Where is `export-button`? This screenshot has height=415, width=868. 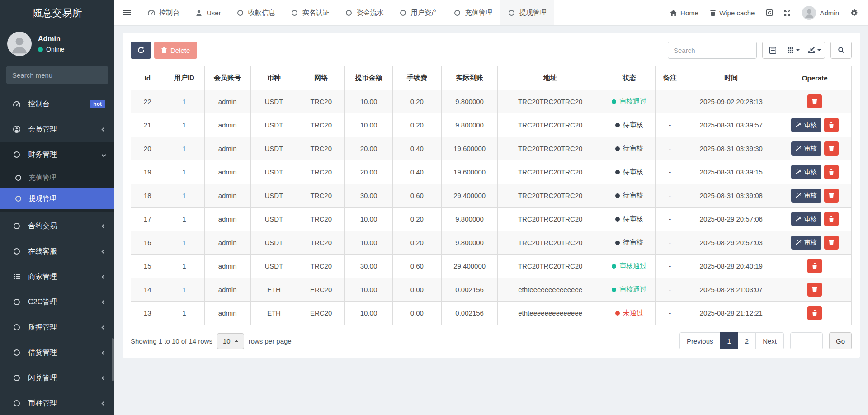
export-button is located at coordinates (815, 50).